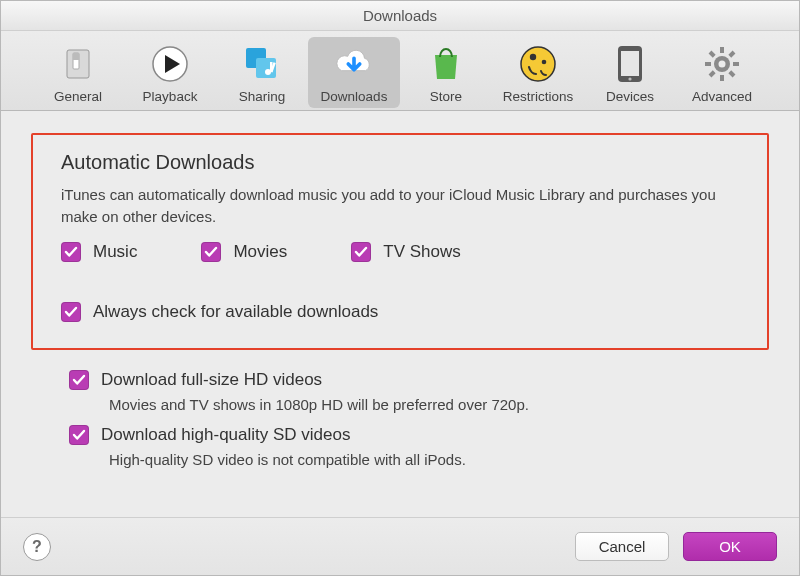  What do you see at coordinates (37, 547) in the screenshot?
I see `help-button: ?` at bounding box center [37, 547].